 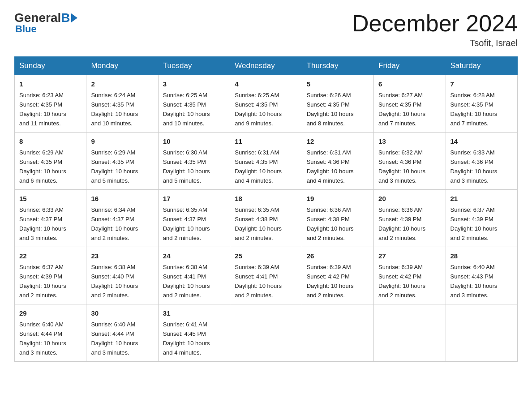 What do you see at coordinates (435, 23) in the screenshot?
I see `page-title: December 2024` at bounding box center [435, 23].